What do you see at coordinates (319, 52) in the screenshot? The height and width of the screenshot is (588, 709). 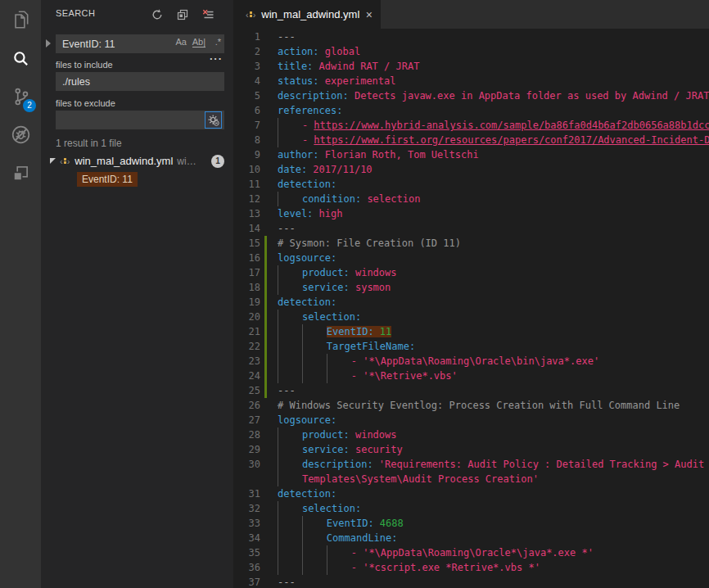 I see `code-text: action: global` at bounding box center [319, 52].